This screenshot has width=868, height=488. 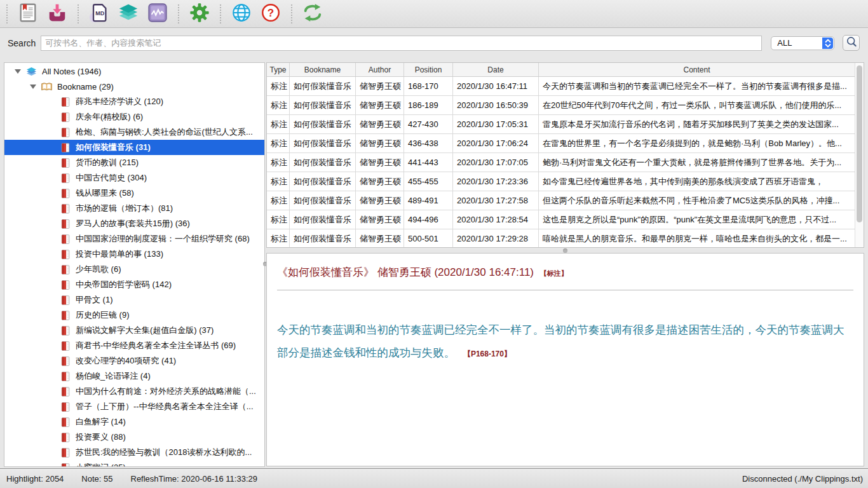 I want to click on book-label: 货币的教训 (215), so click(x=107, y=163).